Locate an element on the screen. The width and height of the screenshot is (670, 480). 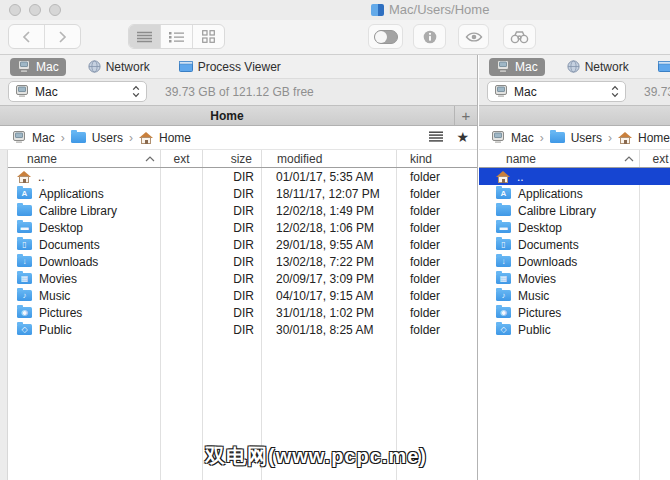
window-title-icon is located at coordinates (378, 10).